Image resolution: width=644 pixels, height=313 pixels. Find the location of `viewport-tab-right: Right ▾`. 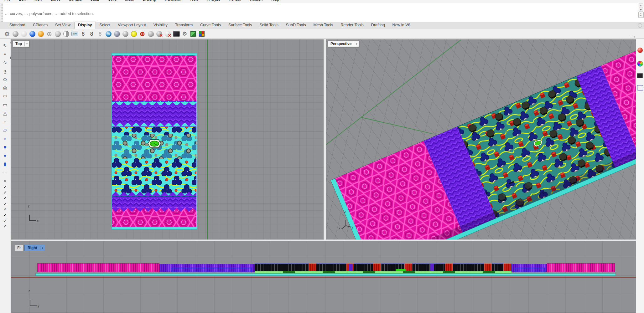

viewport-tab-right: Right ▾ is located at coordinates (35, 248).